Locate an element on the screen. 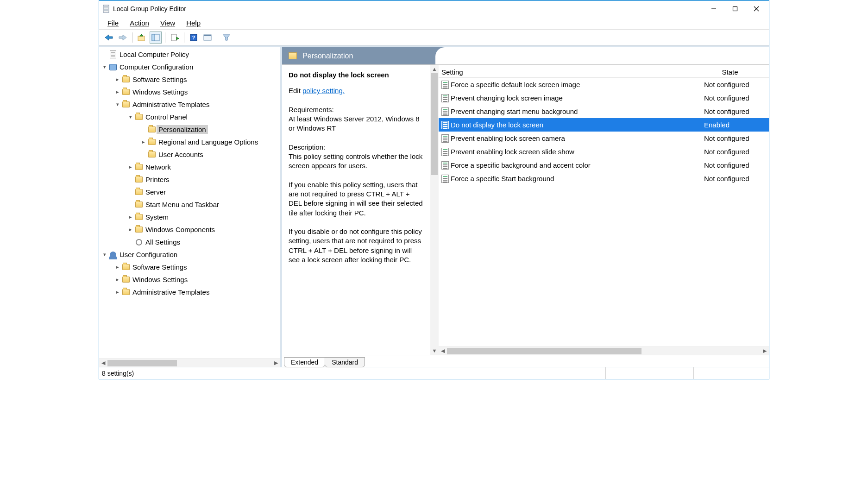  policy-tree: Local Computer Policy ▾ Computer Configu… is located at coordinates (190, 203).